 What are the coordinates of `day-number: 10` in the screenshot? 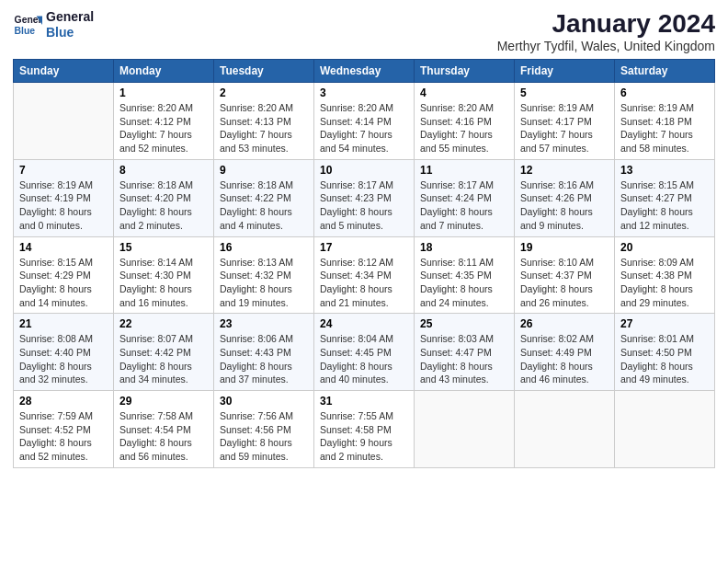 It's located at (364, 170).